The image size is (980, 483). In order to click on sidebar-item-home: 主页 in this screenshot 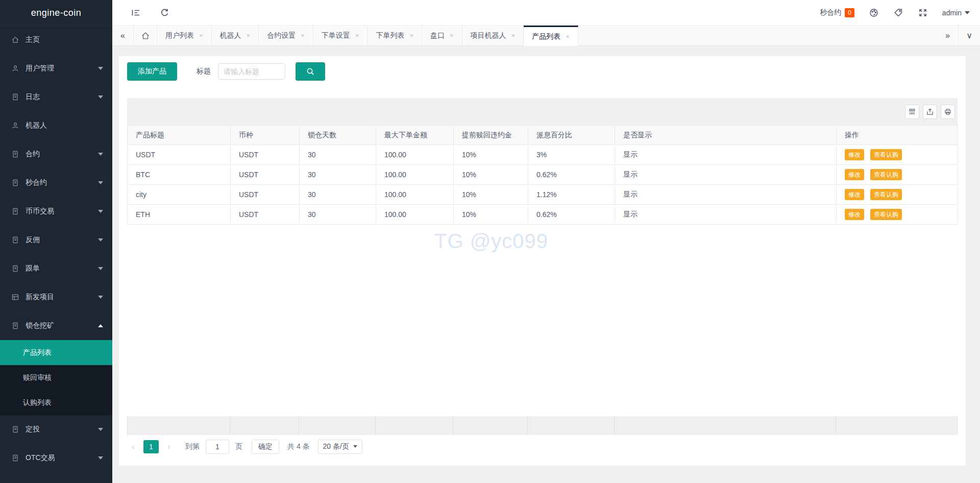, I will do `click(56, 40)`.